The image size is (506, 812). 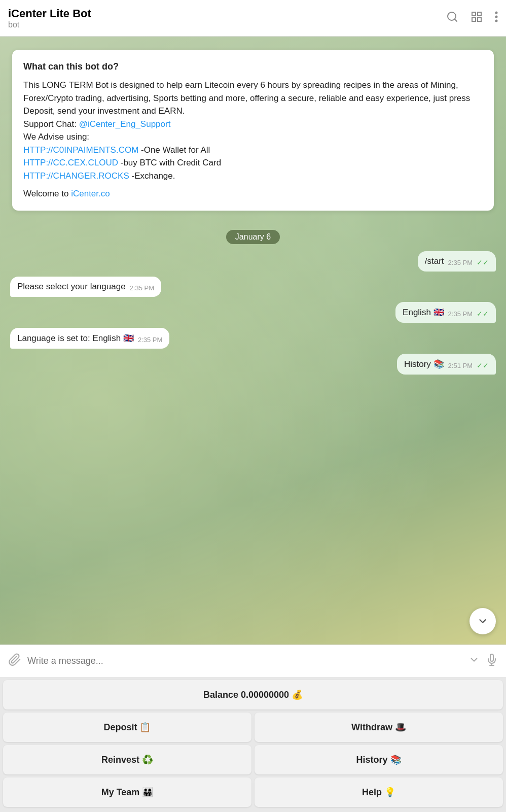 What do you see at coordinates (253, 67) in the screenshot?
I see `bot-card-title: What can this bot do?` at bounding box center [253, 67].